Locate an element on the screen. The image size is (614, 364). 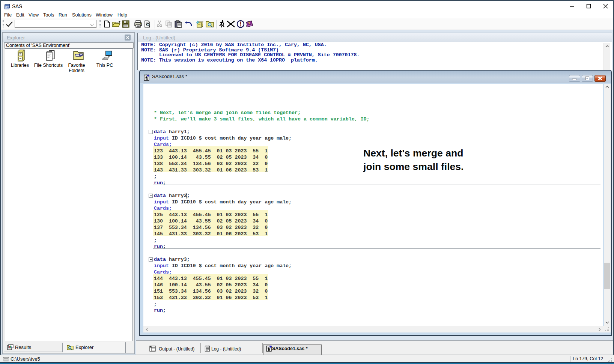
svg-text: sas is located at coordinates (7, 6).